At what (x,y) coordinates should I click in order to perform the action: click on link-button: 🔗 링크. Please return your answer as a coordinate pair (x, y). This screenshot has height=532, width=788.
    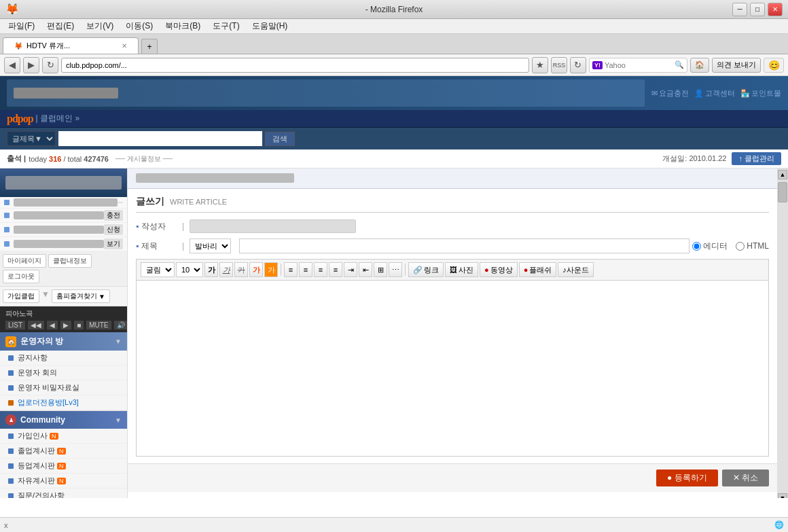
    Looking at the image, I should click on (426, 270).